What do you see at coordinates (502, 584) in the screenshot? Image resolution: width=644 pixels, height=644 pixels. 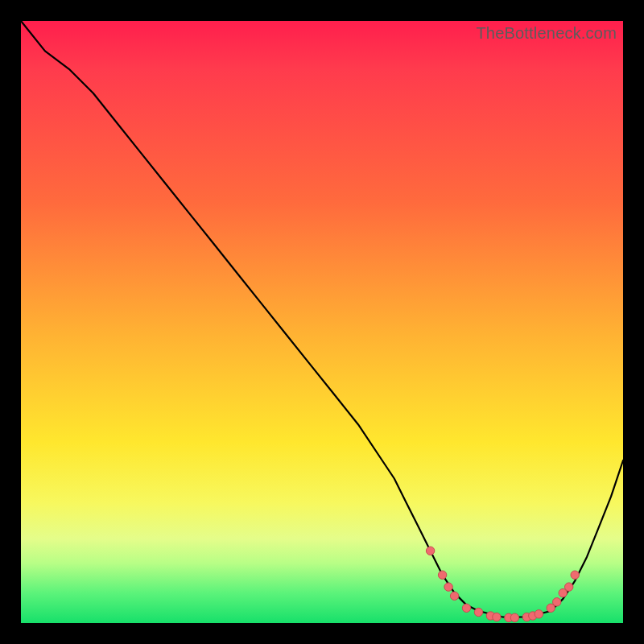 I see `curve-markers` at bounding box center [502, 584].